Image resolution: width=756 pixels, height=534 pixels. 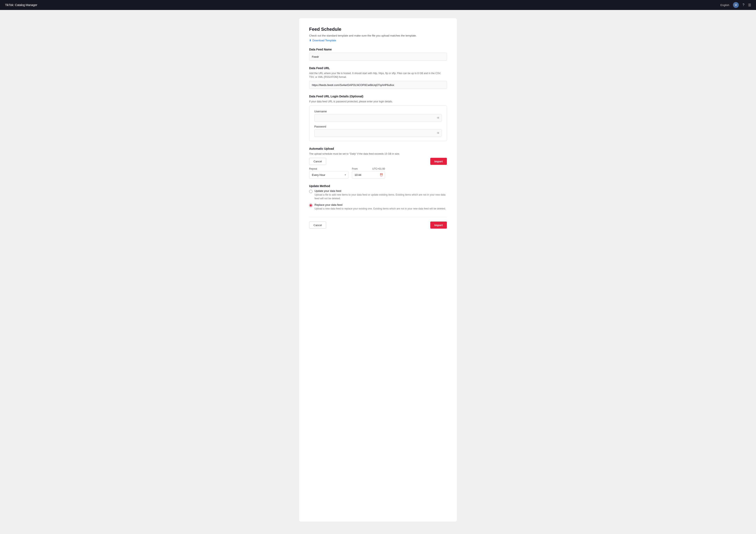 What do you see at coordinates (378, 78) in the screenshot?
I see `data-feed-url-section: Data Feed URL Add the URL where your fil…` at bounding box center [378, 78].